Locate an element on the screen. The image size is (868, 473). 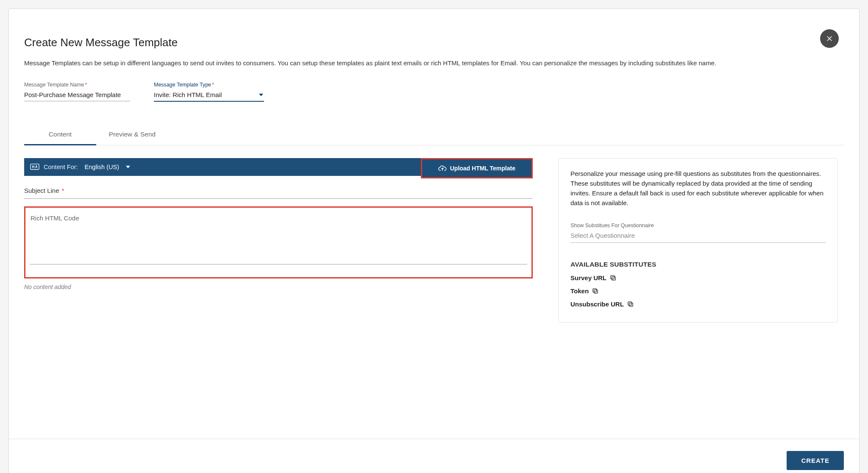
fields-row: Message Template Name* Message Template … is located at coordinates (434, 92).